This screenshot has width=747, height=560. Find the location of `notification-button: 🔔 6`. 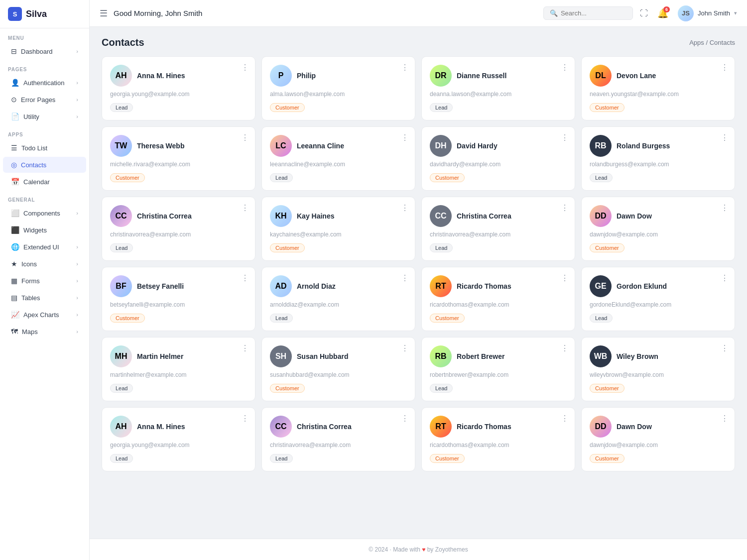

notification-button: 🔔 6 is located at coordinates (663, 13).